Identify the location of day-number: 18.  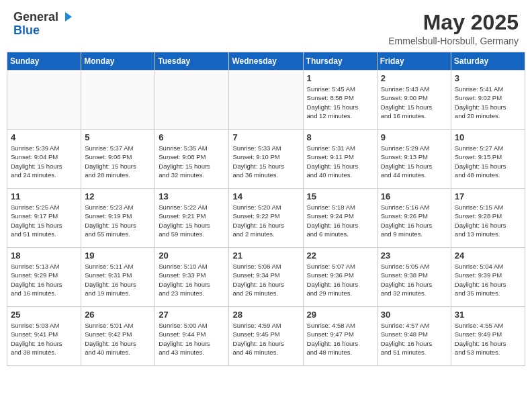
(44, 255).